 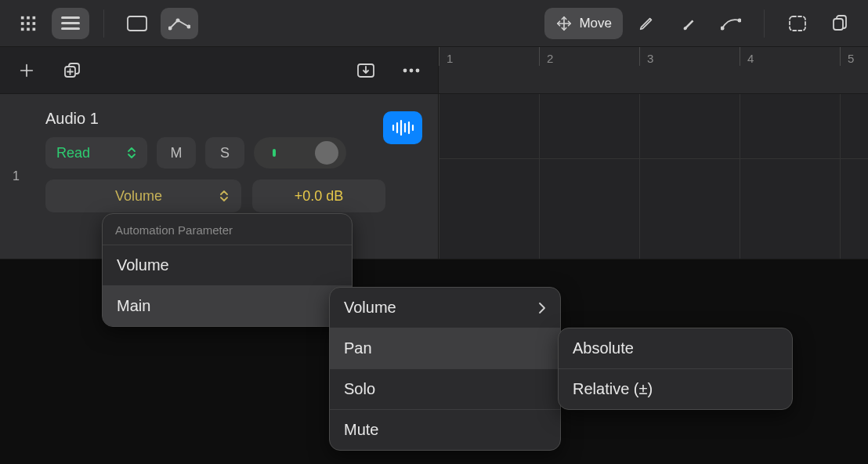 I want to click on pencil-icon, so click(x=646, y=24).